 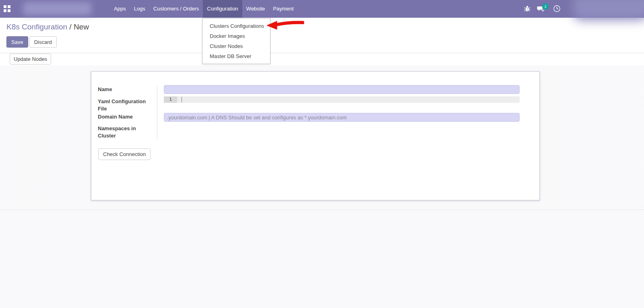 I want to click on breadcrumb-parent-link: K8s Configuration, so click(x=37, y=27).